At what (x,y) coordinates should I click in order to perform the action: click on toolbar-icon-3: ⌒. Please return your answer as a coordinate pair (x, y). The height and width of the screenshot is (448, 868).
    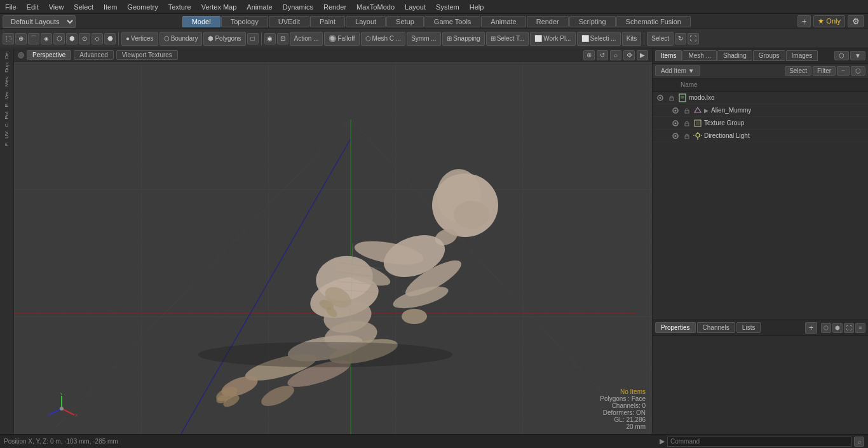
    Looking at the image, I should click on (34, 39).